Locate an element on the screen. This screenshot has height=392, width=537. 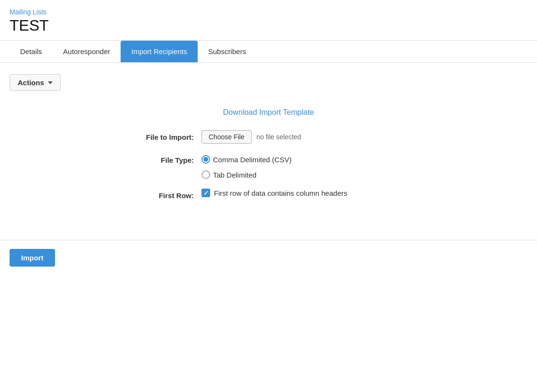
file-type-control: Comma Delimited (CSV) Tab Delimited is located at coordinates (307, 166).